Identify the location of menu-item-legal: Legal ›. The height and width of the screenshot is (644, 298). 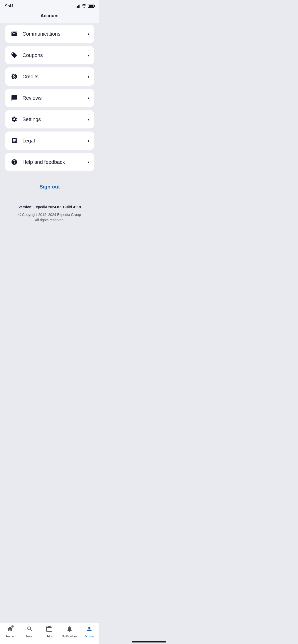
(50, 141).